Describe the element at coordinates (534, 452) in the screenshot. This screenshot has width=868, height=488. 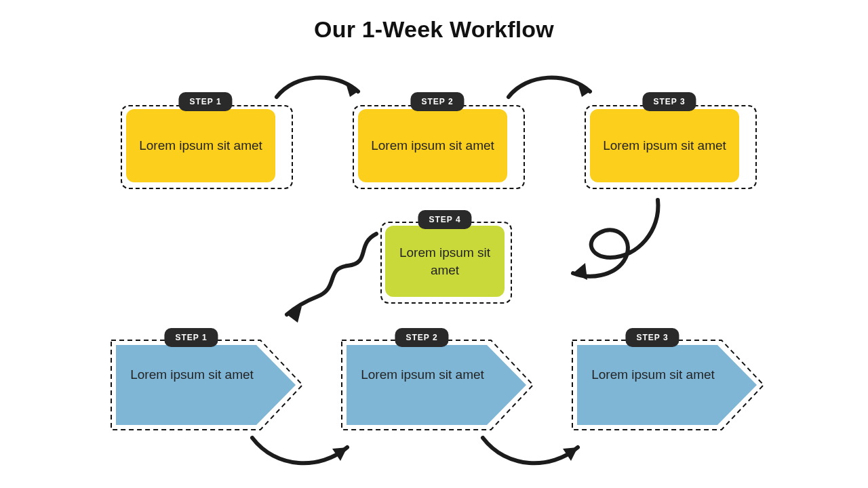
I see `arrow-phase2-phase3` at that location.